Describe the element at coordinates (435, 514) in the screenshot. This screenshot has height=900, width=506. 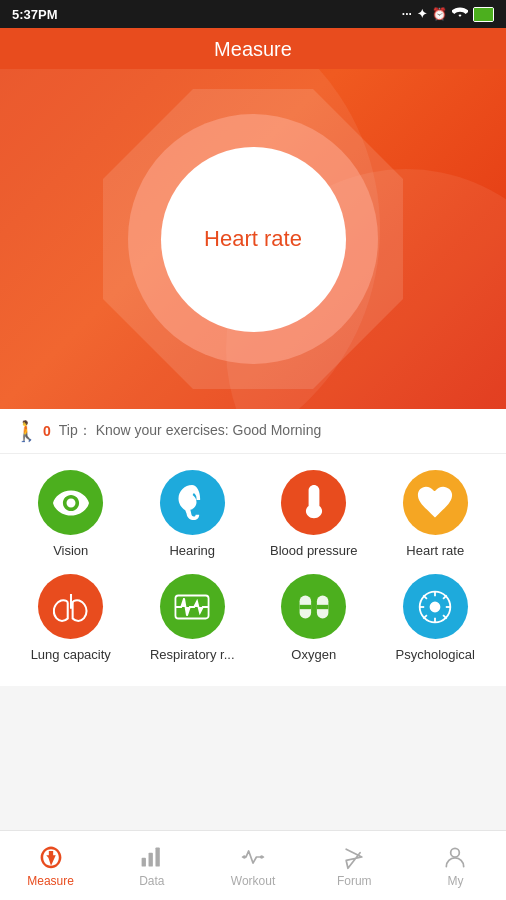
I see `grid-item-heart-rate: Heart rate` at that location.